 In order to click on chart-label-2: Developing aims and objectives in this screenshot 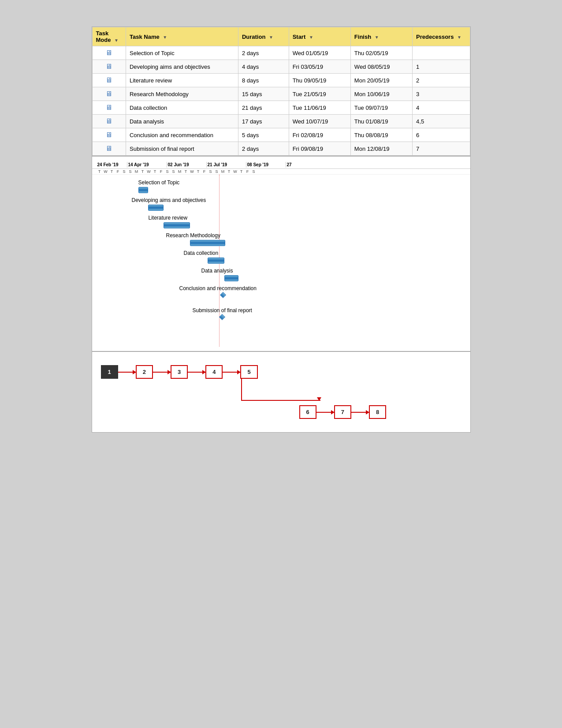, I will do `click(169, 200)`.